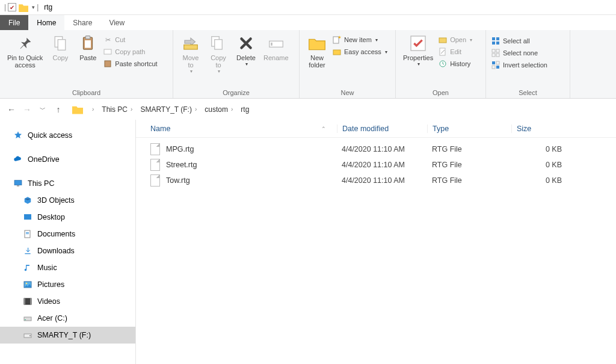 The width and height of the screenshot is (616, 364). I want to click on breadcrumb-rtg: rtg, so click(245, 110).